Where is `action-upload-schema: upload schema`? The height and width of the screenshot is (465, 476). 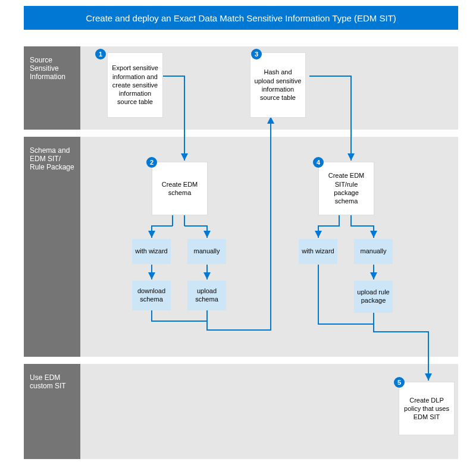 action-upload-schema: upload schema is located at coordinates (207, 296).